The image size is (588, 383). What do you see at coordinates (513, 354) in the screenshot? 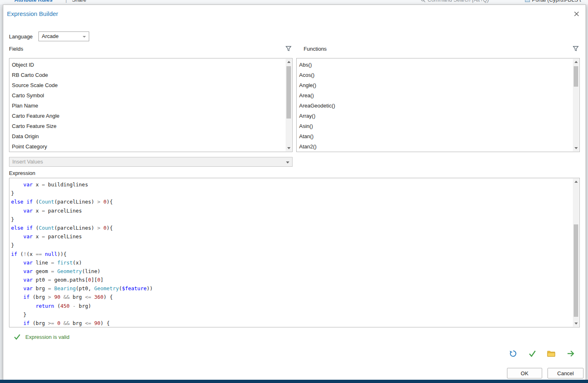
I see `undo-icon` at bounding box center [513, 354].